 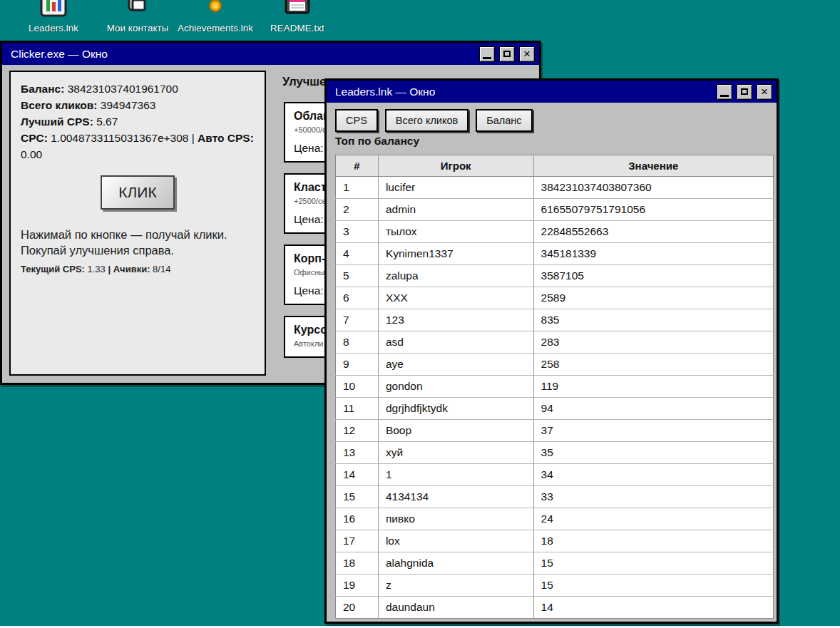 What do you see at coordinates (456, 166) in the screenshot?
I see `column-header-player: Игрок` at bounding box center [456, 166].